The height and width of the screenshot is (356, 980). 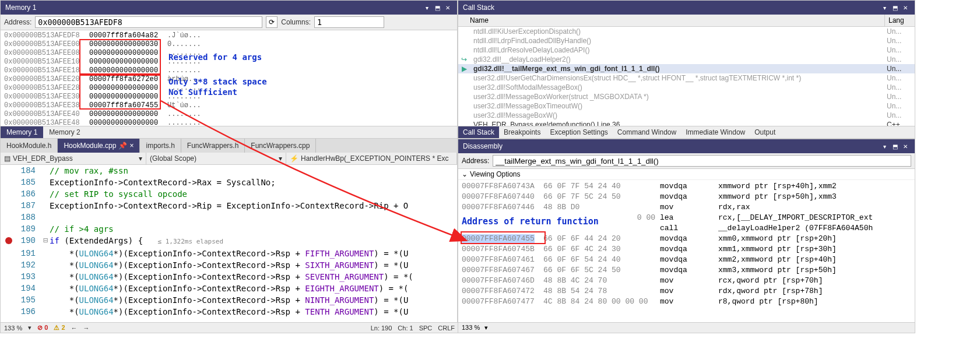 What do you see at coordinates (43, 327) in the screenshot?
I see `error-count: ⊘ 0` at bounding box center [43, 327].